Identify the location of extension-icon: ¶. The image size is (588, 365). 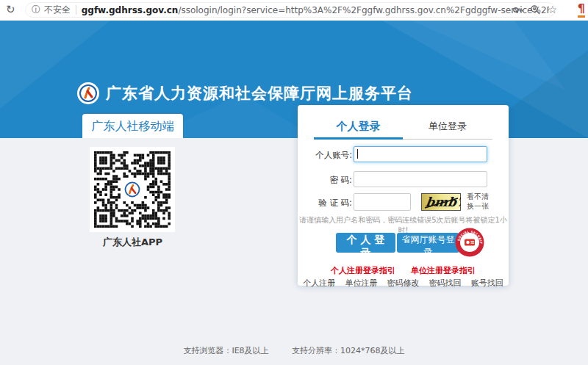
(581, 10).